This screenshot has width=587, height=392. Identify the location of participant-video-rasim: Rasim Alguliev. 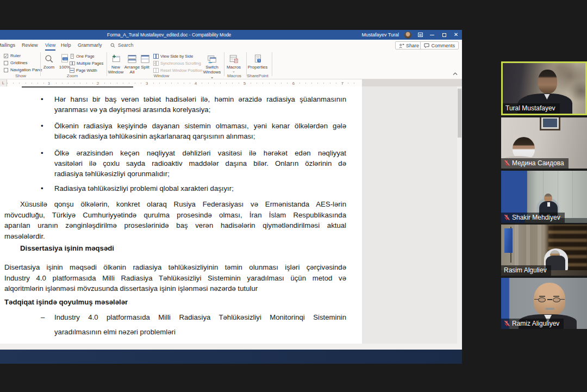
(544, 250).